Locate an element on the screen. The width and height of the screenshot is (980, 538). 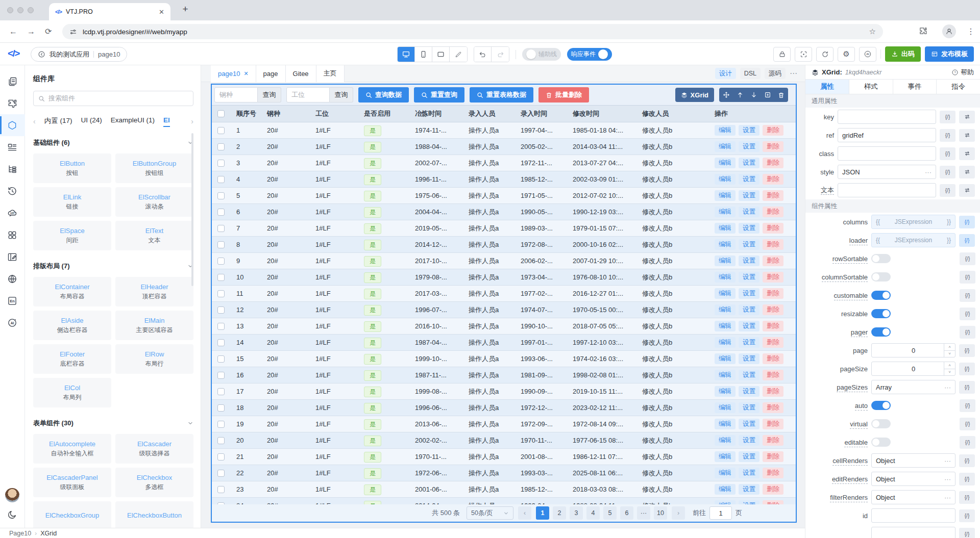
browser-tab: </> VTJ.PRO ✕ is located at coordinates (110, 12).